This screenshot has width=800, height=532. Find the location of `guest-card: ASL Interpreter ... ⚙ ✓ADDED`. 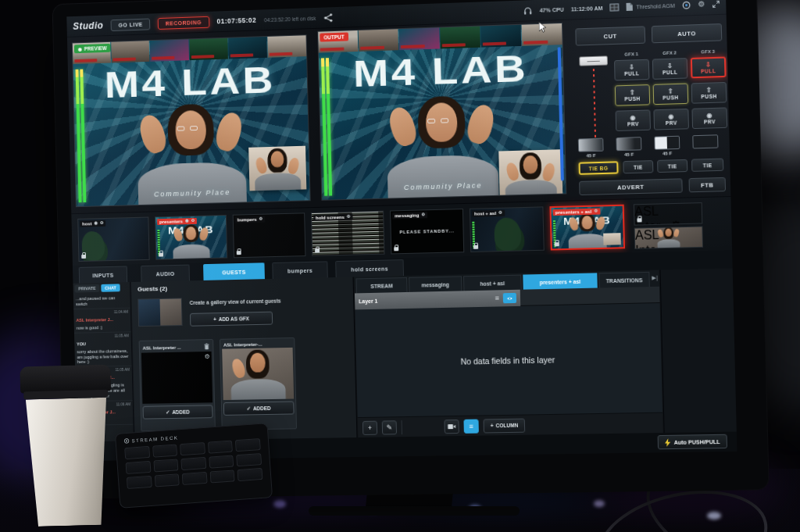

guest-card: ASL Interpreter ... ⚙ ✓ADDED is located at coordinates (177, 385).